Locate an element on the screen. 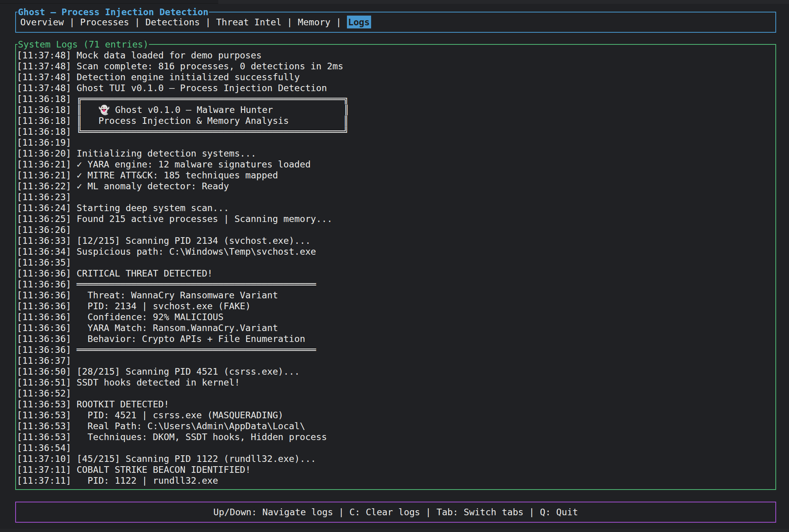 The image size is (789, 532). tab-processes: Processes is located at coordinates (105, 22).